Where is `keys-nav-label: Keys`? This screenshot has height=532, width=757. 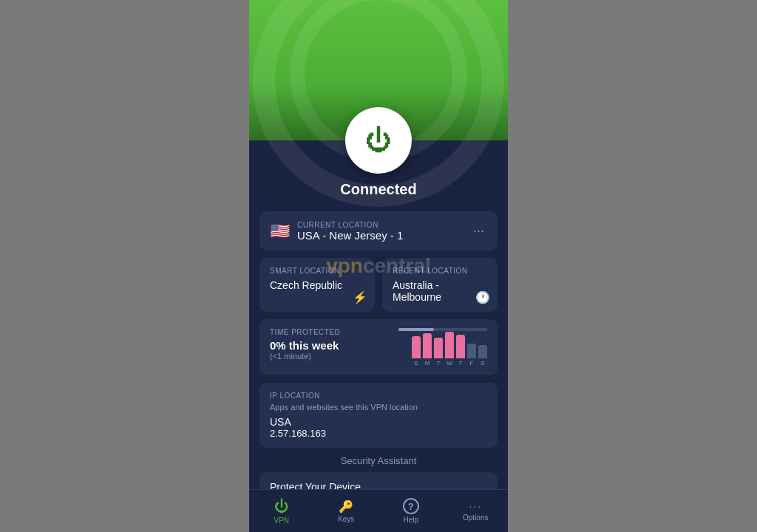 keys-nav-label: Keys is located at coordinates (346, 519).